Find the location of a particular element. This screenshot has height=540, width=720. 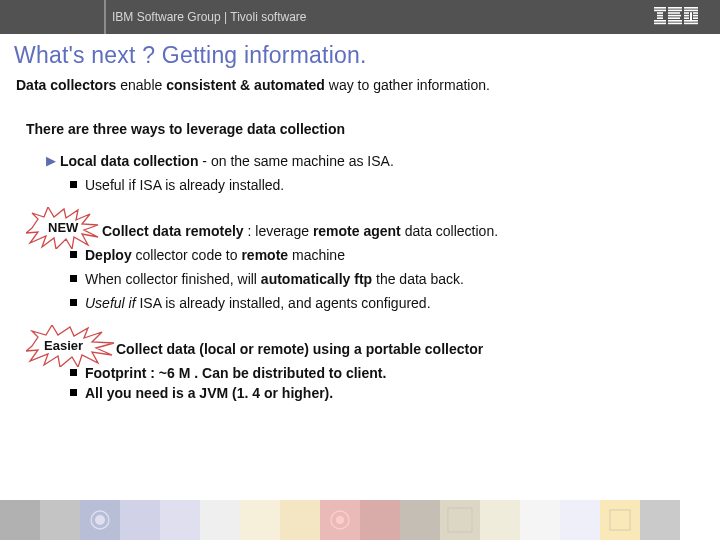

intro-heading: There are three ways to leverage data co… is located at coordinates (360, 115).